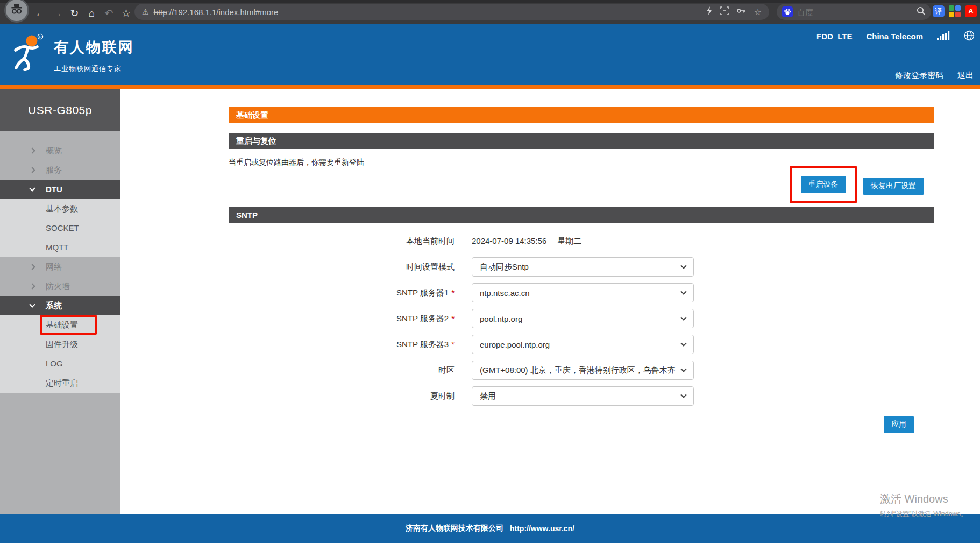 The height and width of the screenshot is (543, 980). What do you see at coordinates (60, 301) in the screenshot?
I see `sidebar-nav: USR-G805p 概览 服务 DTU 基本参数 SOCKET MQTT 网络 …` at bounding box center [60, 301].